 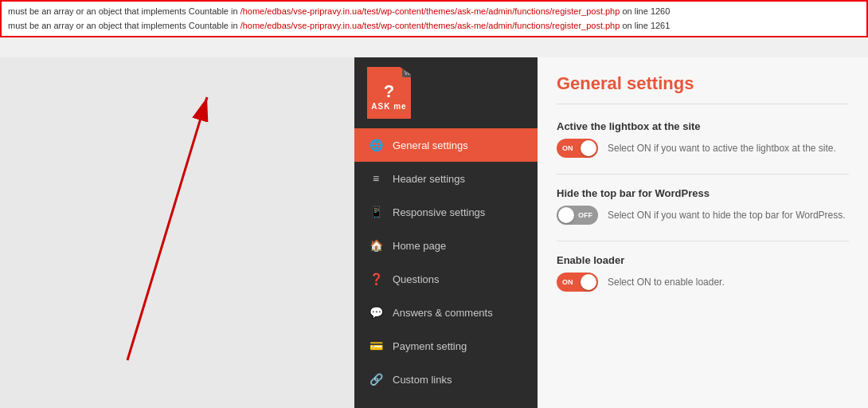 I want to click on setting-control-lightbox: ON OFF Select ON if you want to active t…, so click(x=702, y=148).